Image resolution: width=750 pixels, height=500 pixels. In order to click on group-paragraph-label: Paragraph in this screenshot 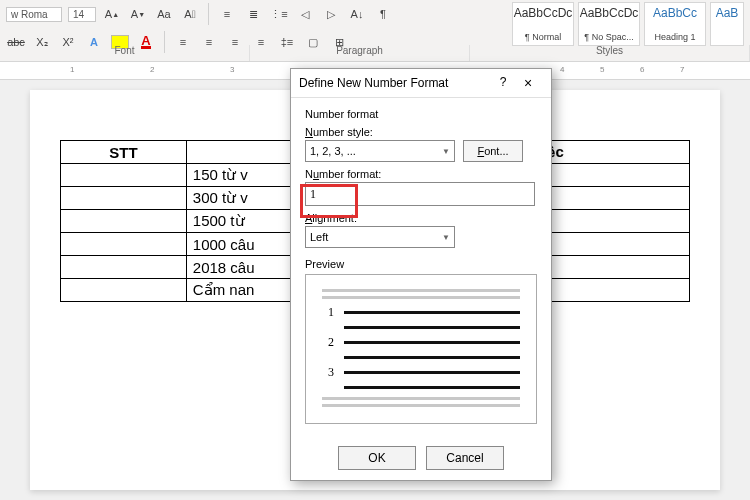, I will do `click(360, 53)`.